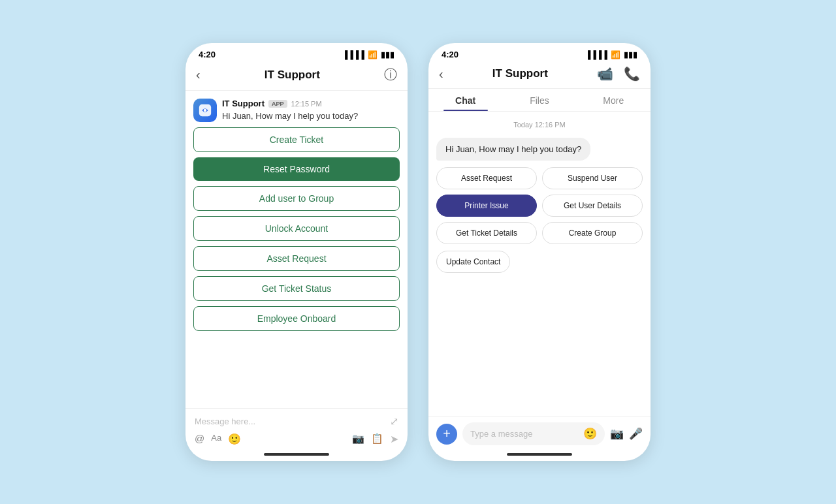 The height and width of the screenshot is (504, 836). I want to click on image-icon: 📷, so click(358, 439).